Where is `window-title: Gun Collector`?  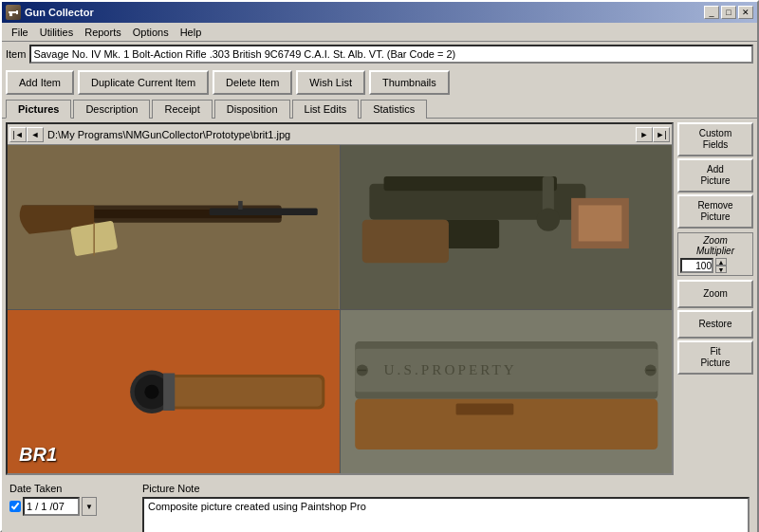 window-title: Gun Collector is located at coordinates (364, 12).